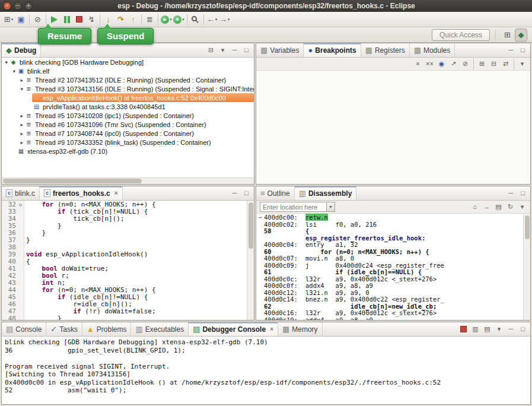 The image size is (532, 406). Describe the element at coordinates (135, 260) in the screenshot. I see `code-editor-area: for (n=0; n<MAX_HOOKS; n++) { if (tick_c…` at that location.